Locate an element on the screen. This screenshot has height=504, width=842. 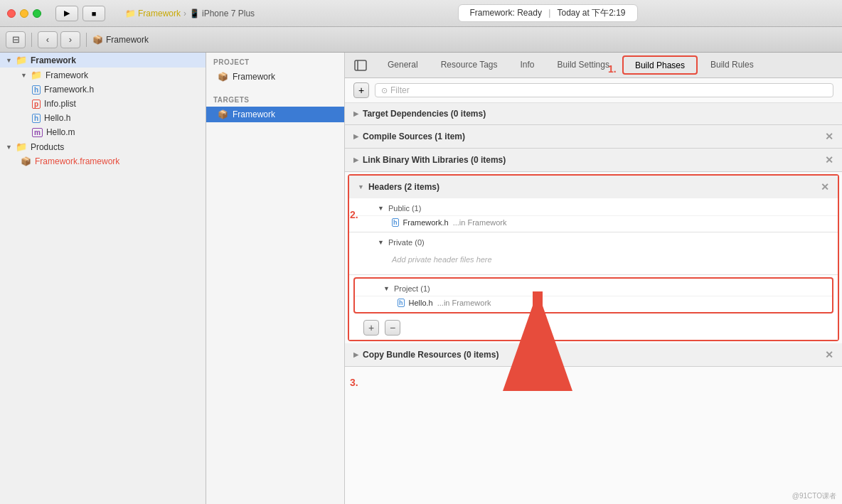
tab-build-settings: Build Settings is located at coordinates (583, 65).